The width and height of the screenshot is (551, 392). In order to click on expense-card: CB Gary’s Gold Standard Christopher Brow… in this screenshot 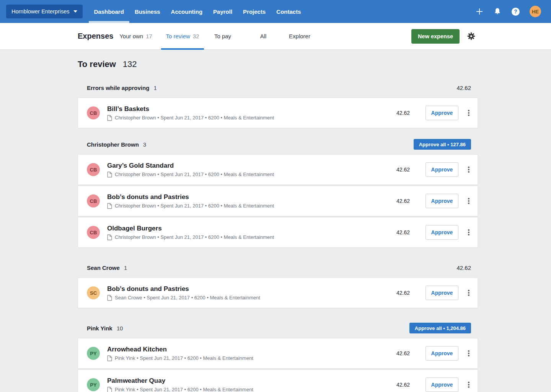, I will do `click(278, 170)`.